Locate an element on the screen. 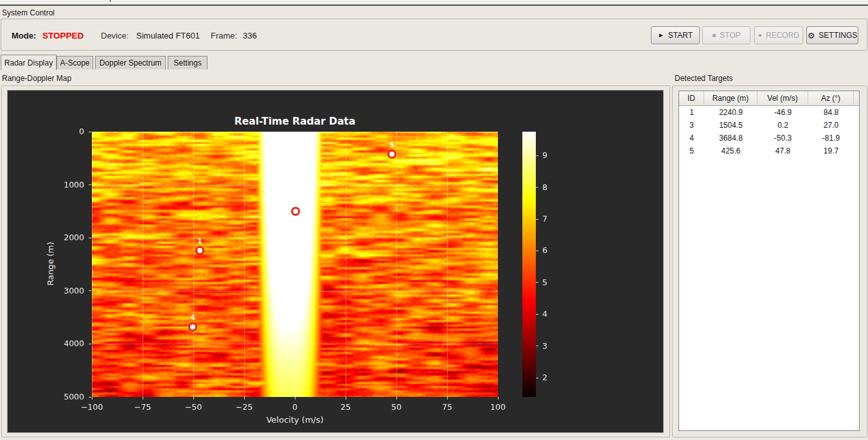 This screenshot has width=868, height=440. y-tick-label: 4000 is located at coordinates (65, 343).